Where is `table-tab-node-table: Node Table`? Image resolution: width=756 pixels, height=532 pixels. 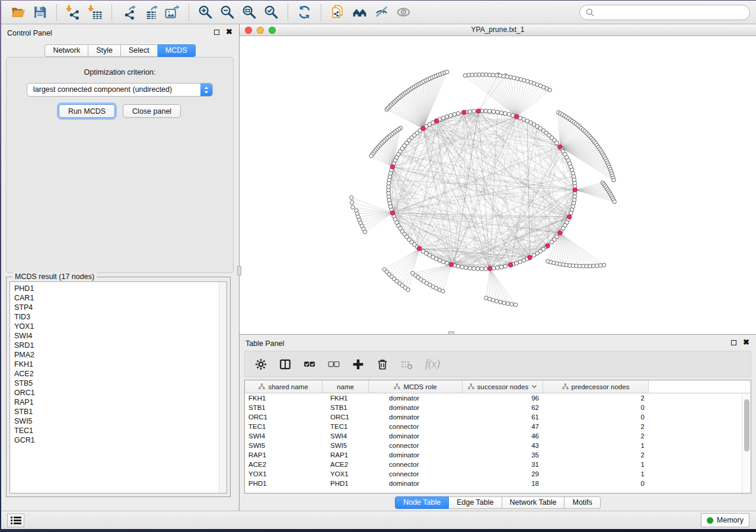 table-tab-node-table: Node Table is located at coordinates (422, 502).